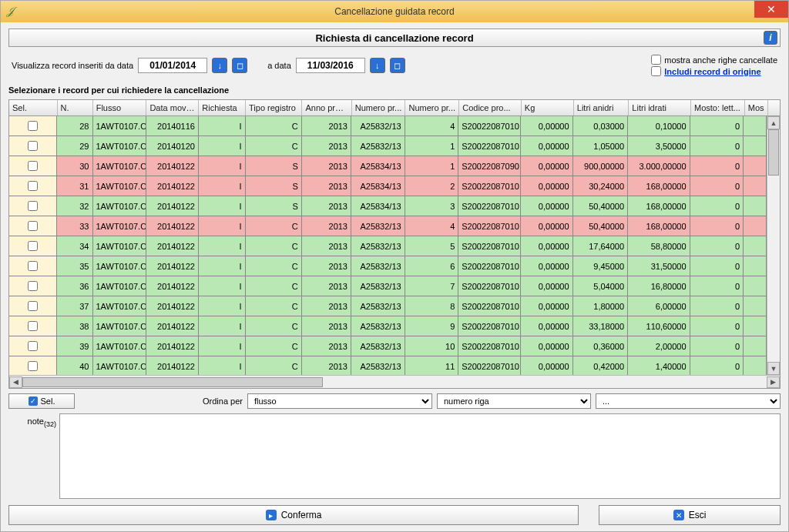  I want to click on col-data: Data mov/..., so click(173, 108).